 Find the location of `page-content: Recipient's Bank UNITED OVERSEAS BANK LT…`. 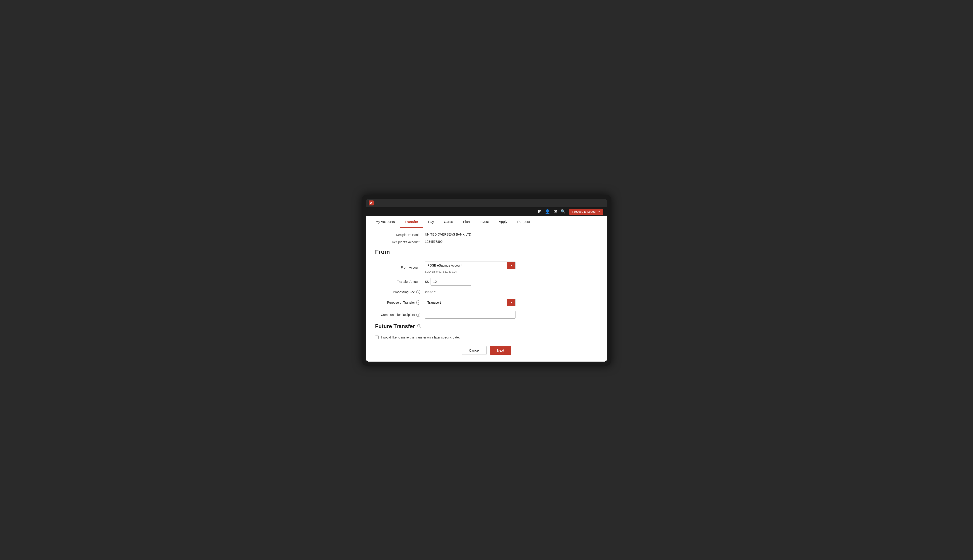

page-content: Recipient's Bank UNITED OVERSEAS BANK LT… is located at coordinates (486, 295).